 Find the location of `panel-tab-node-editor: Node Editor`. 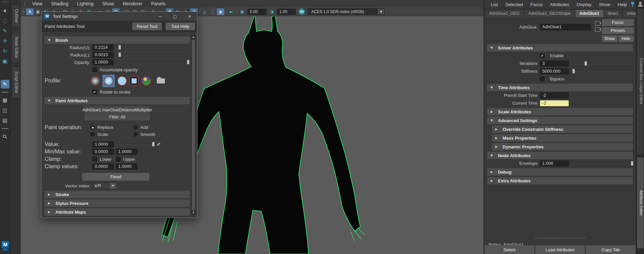

panel-tab-node-editor: Node Editor is located at coordinates (16, 47).